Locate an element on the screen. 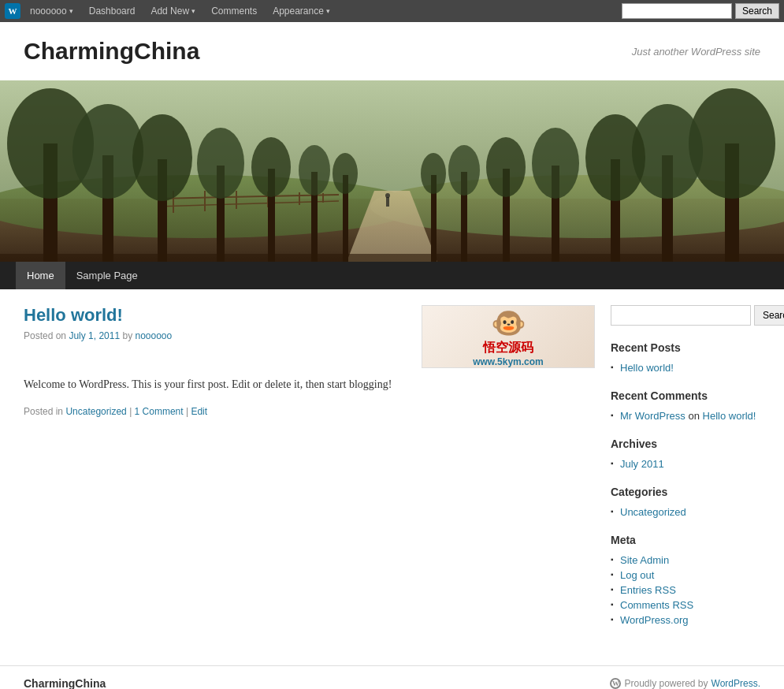  site-header: CharmingChina Just another WordPress sit… is located at coordinates (392, 51).